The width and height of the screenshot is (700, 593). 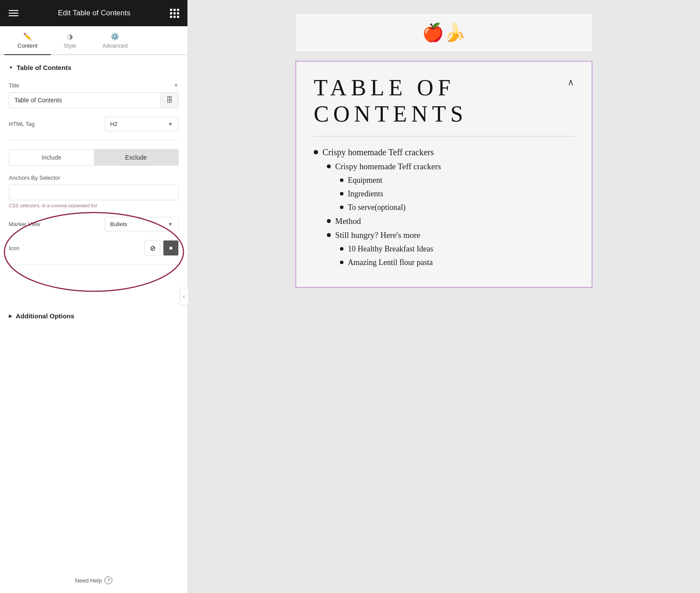 I want to click on section-title: Table of Contents, so click(x=44, y=67).